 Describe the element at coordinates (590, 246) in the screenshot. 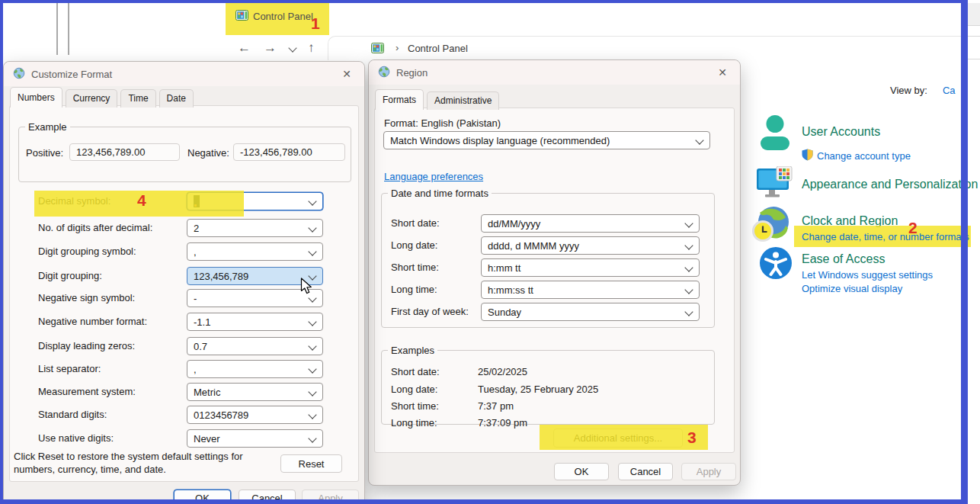

I see `datetime-format-combo: dddd, d MMMM yyyy` at that location.